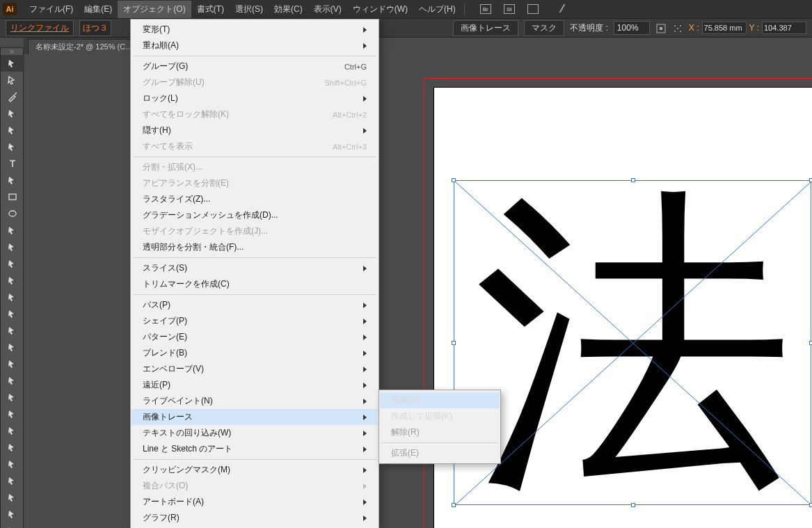 The width and height of the screenshot is (812, 528). What do you see at coordinates (13, 113) in the screenshot?
I see `lasso-tool` at bounding box center [13, 113].